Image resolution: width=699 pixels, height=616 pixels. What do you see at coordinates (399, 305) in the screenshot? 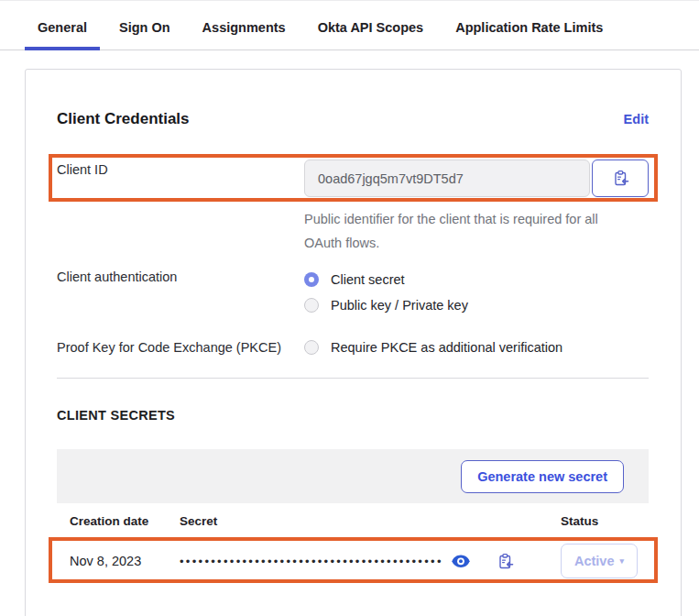
I see `radio-label-public-private-key: Public key / Private key` at bounding box center [399, 305].